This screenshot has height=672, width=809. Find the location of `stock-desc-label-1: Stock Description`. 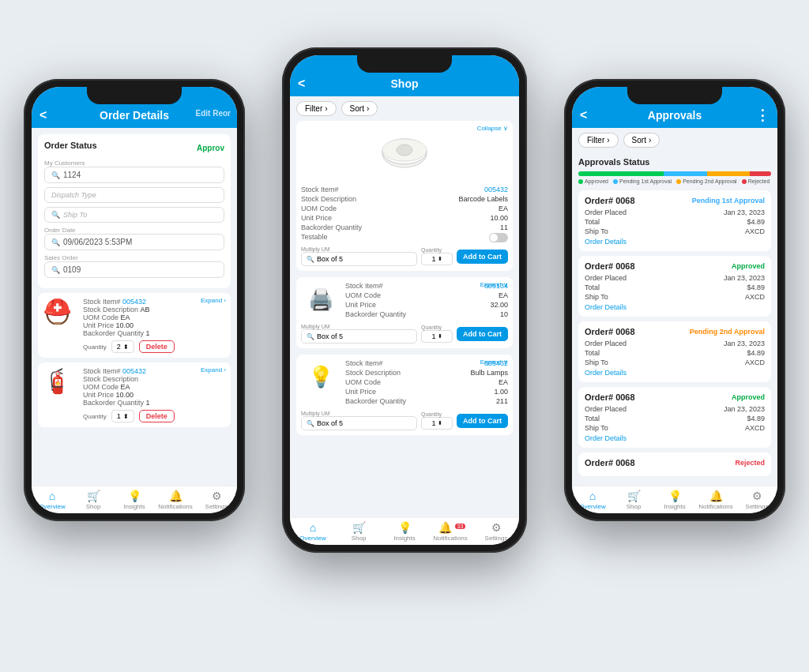

stock-desc-label-1: Stock Description is located at coordinates (112, 310).